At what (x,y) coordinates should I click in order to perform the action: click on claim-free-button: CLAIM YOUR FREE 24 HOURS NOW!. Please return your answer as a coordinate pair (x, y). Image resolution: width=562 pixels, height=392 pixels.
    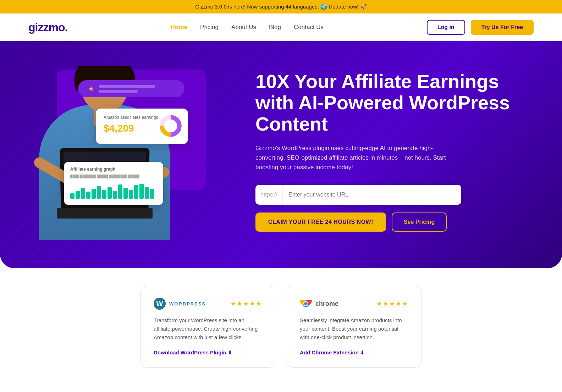
    Looking at the image, I should click on (321, 222).